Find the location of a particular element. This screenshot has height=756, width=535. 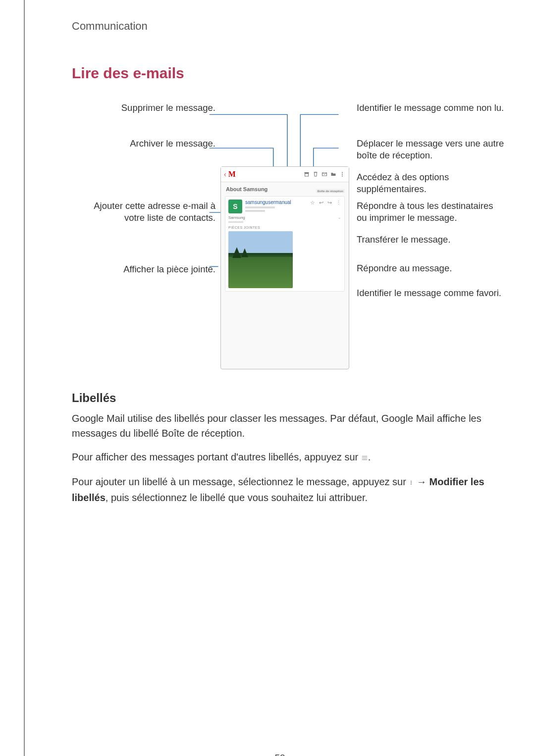

gmail-m-icon: M is located at coordinates (232, 174).